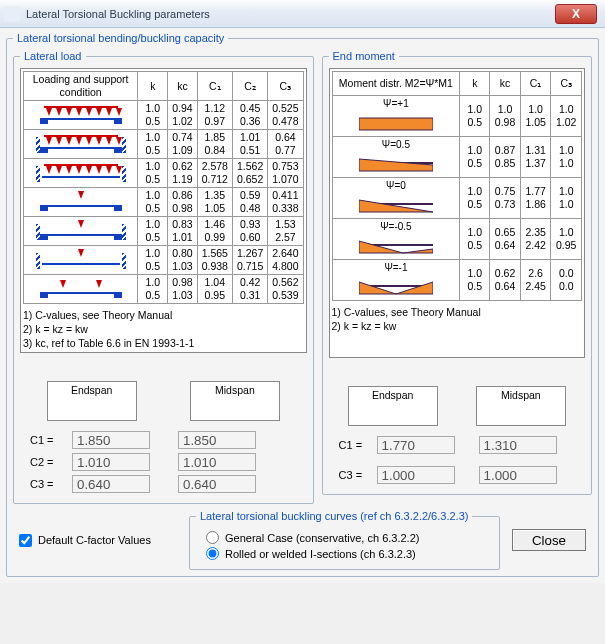 The image size is (605, 644). What do you see at coordinates (111, 484) in the screenshot?
I see `ll-c3-endspan` at bounding box center [111, 484].